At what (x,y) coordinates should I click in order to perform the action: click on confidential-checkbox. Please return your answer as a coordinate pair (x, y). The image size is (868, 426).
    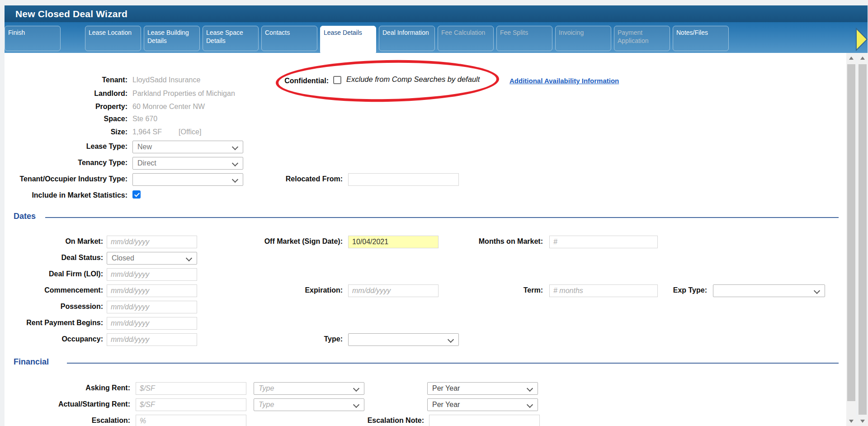
    Looking at the image, I should click on (337, 80).